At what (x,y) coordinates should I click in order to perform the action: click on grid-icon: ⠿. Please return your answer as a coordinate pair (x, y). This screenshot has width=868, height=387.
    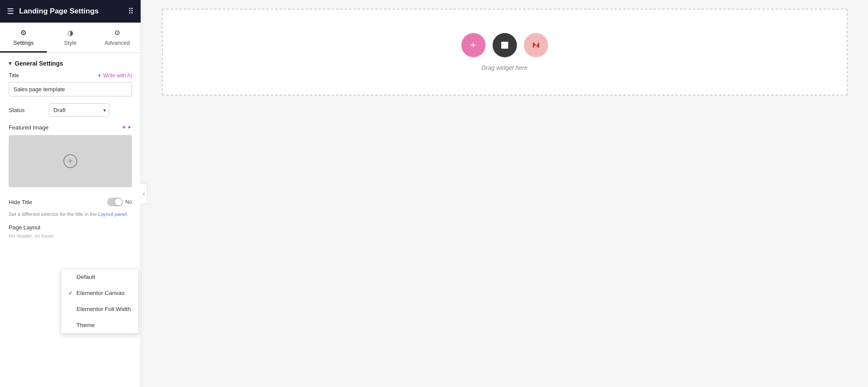
    Looking at the image, I should click on (131, 11).